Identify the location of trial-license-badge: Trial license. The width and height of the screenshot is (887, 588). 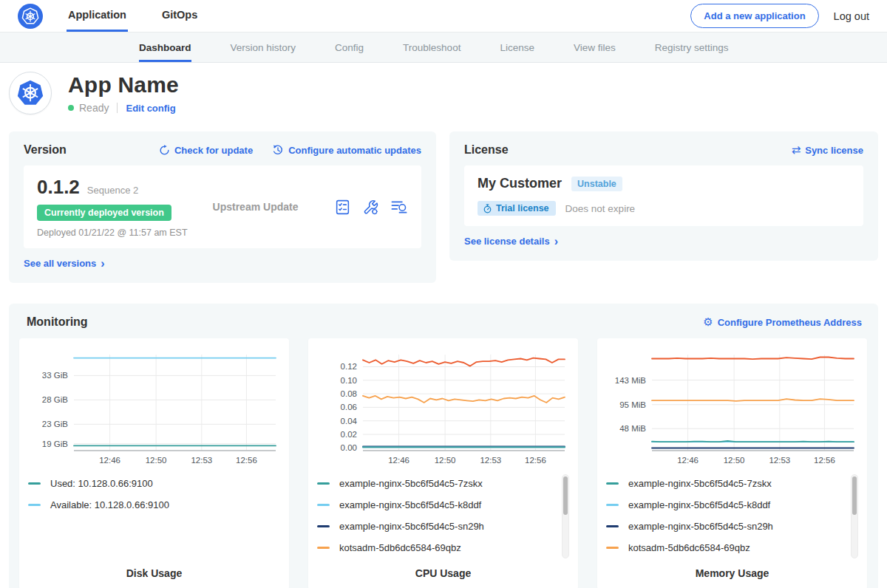
(517, 208).